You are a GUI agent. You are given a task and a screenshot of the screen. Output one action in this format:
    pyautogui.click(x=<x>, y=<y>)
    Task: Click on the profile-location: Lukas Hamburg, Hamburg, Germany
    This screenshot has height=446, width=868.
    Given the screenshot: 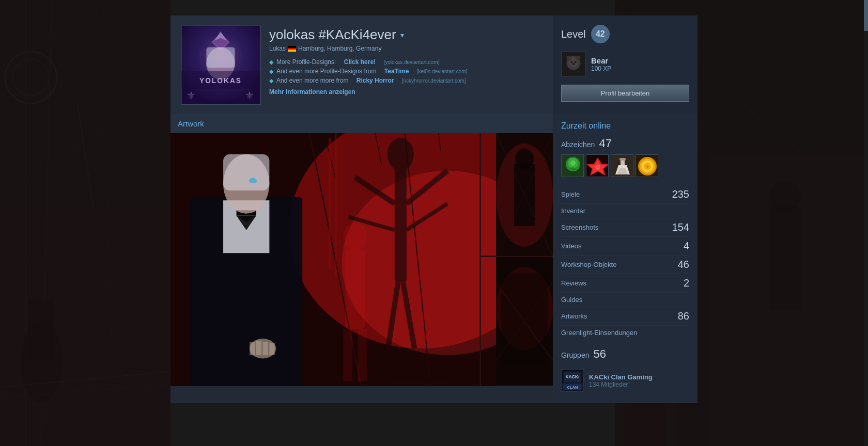 What is the action you would take?
    pyautogui.click(x=406, y=49)
    